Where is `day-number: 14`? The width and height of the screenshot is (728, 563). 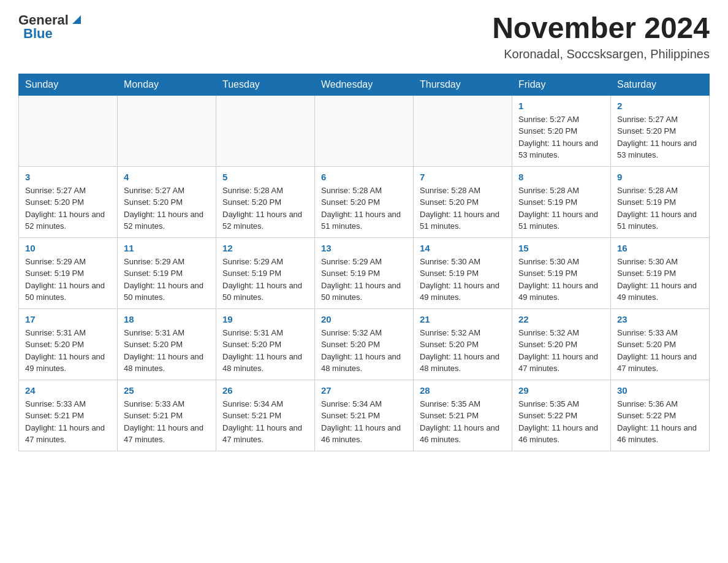
day-number: 14 is located at coordinates (463, 248).